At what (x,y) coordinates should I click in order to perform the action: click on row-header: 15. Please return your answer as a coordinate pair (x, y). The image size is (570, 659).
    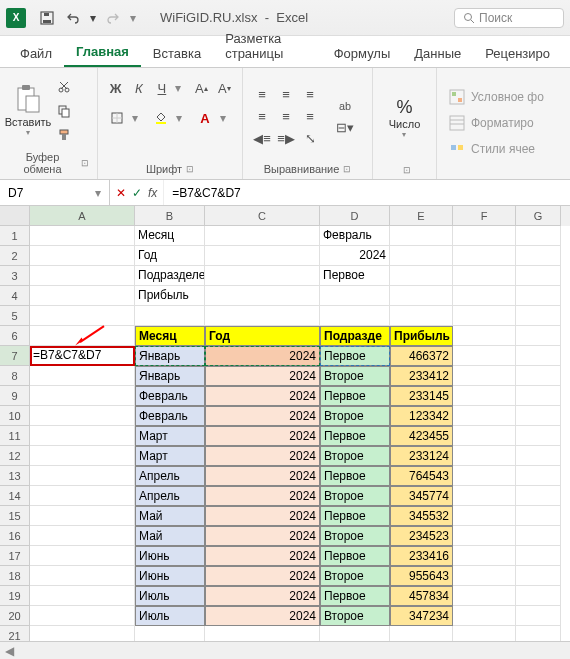
    Looking at the image, I should click on (15, 516).